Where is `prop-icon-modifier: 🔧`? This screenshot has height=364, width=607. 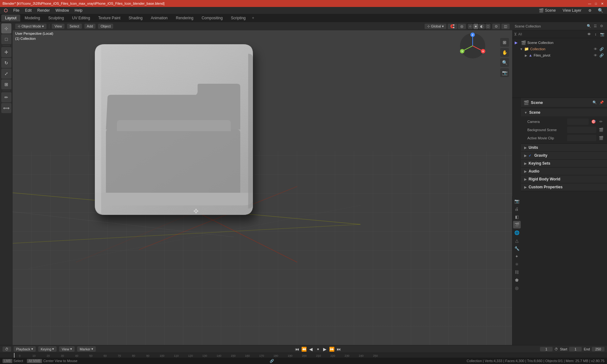
prop-icon-modifier: 🔧 is located at coordinates (517, 248).